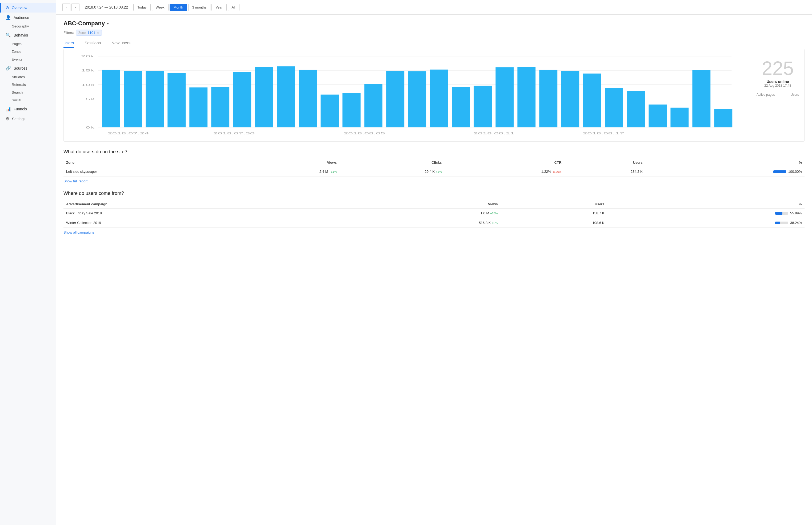 The image size is (812, 525). Describe the element at coordinates (766, 95) in the screenshot. I see `active-pages-label: Active pages` at that location.